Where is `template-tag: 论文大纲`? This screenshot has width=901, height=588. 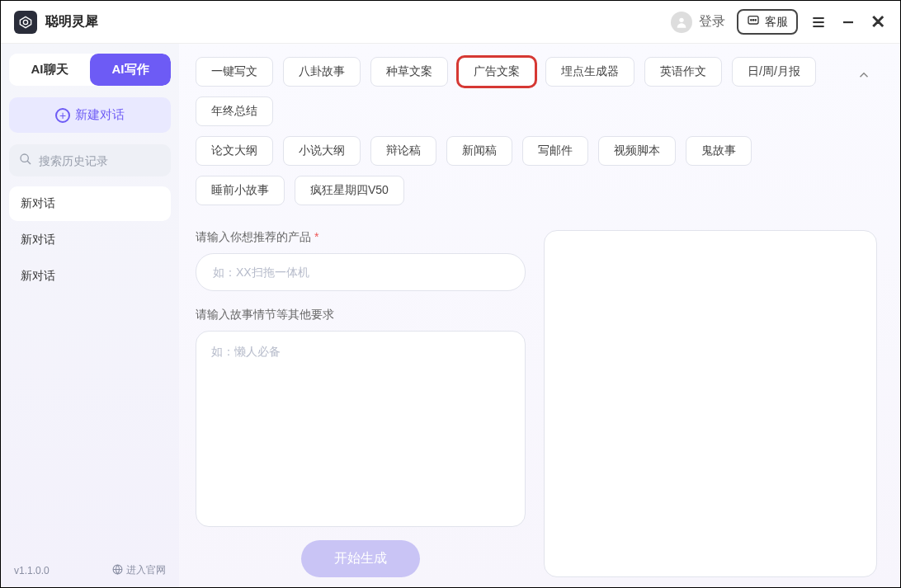 template-tag: 论文大纲 is located at coordinates (234, 151).